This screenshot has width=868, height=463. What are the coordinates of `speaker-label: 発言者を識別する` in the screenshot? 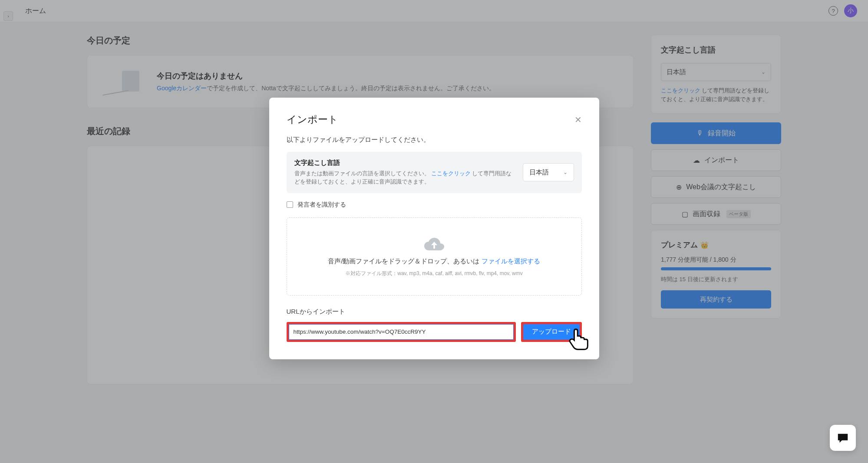 It's located at (322, 205).